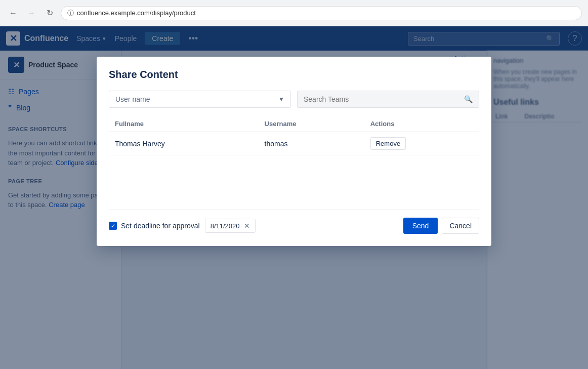 The image size is (588, 369). Describe the element at coordinates (247, 226) in the screenshot. I see `clear-date-icon: ✕` at that location.